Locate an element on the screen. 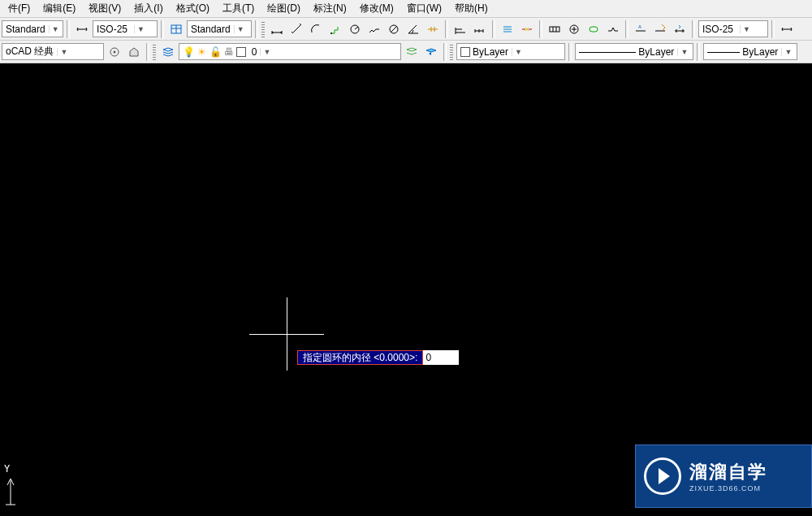 This screenshot has width=812, height=516. dim-style-value: ISO-25 is located at coordinates (114, 29).